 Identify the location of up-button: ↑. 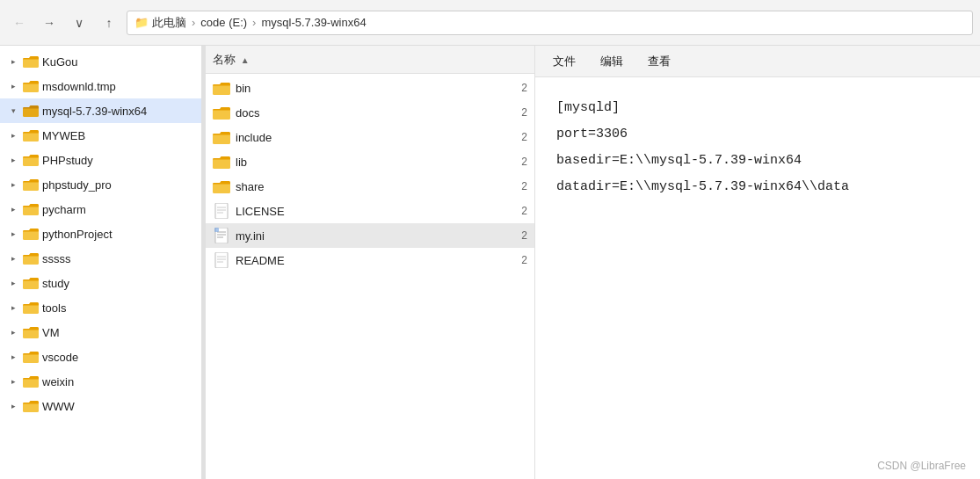
(109, 23).